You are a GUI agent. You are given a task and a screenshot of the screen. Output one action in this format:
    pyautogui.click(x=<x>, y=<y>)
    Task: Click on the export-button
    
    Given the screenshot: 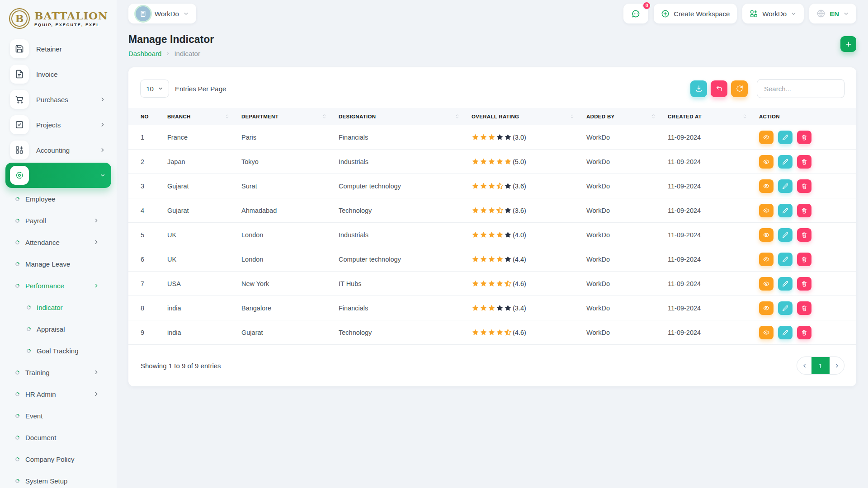 What is the action you would take?
    pyautogui.click(x=699, y=89)
    